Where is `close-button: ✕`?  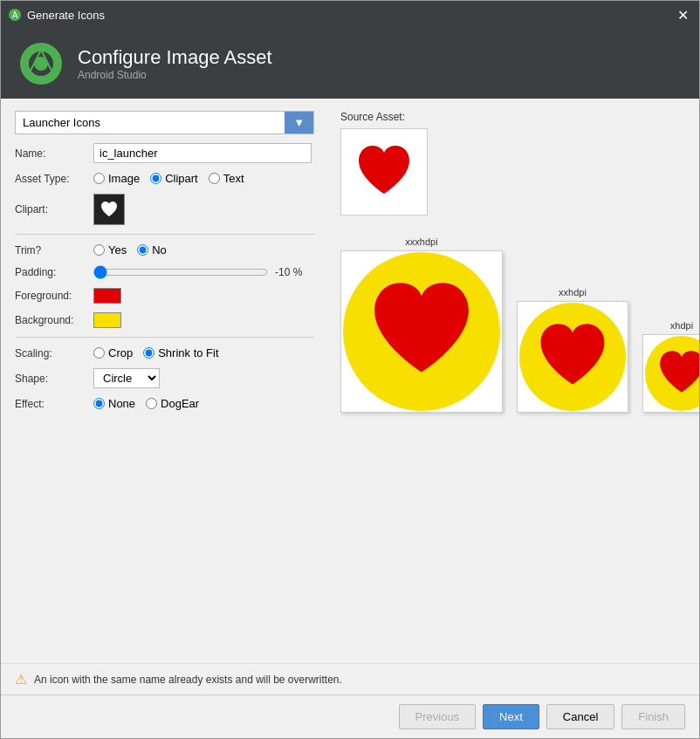
close-button: ✕ is located at coordinates (683, 16).